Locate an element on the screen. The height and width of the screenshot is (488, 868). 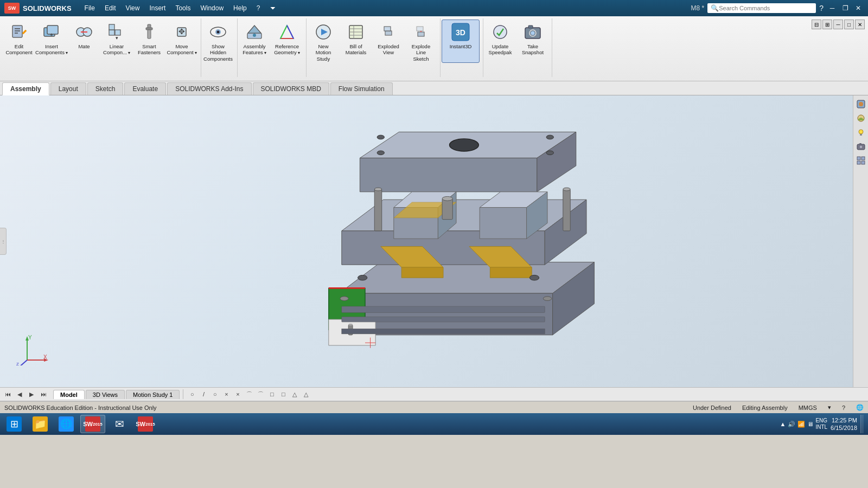
sketch-poly-btn: △ is located at coordinates (306, 394).